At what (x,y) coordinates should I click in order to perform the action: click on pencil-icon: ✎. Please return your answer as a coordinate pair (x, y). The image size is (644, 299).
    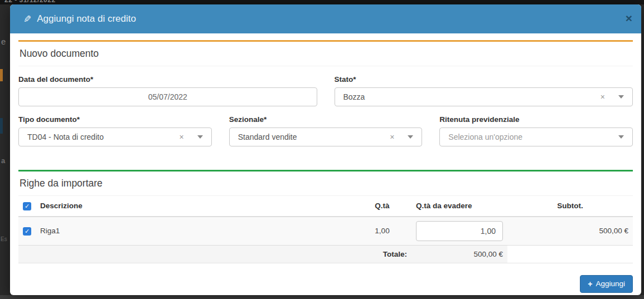
    Looking at the image, I should click on (27, 19).